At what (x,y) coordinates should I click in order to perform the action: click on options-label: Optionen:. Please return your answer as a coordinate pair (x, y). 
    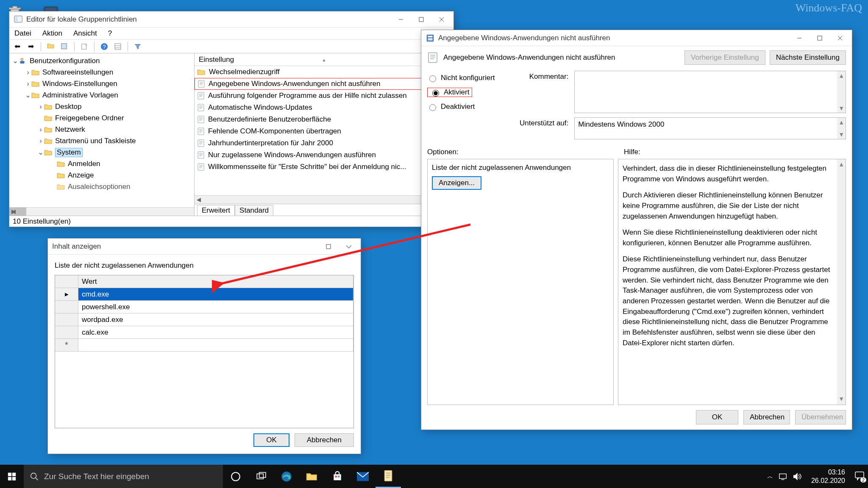
    Looking at the image, I should click on (522, 152).